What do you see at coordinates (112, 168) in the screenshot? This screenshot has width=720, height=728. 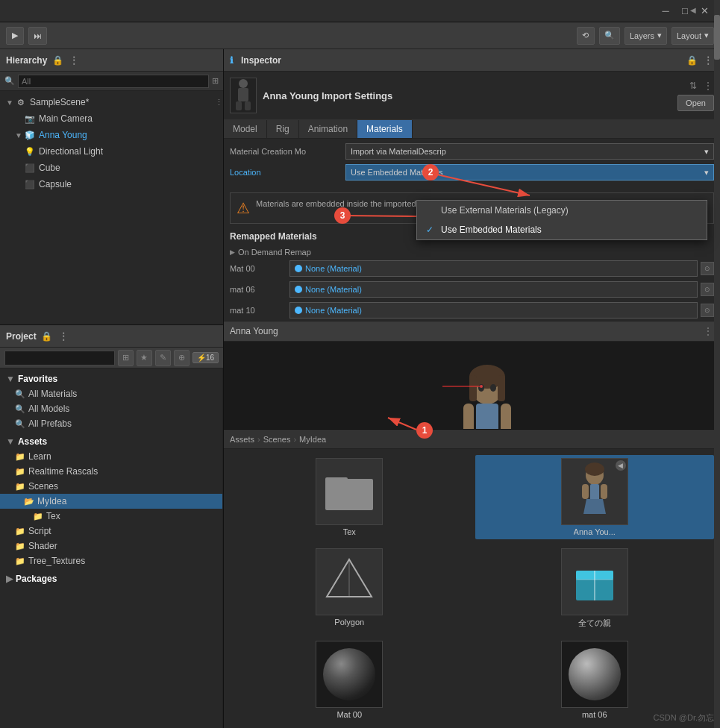 I see `hierarchy-item-cube: ⬛ Cube` at bounding box center [112, 168].